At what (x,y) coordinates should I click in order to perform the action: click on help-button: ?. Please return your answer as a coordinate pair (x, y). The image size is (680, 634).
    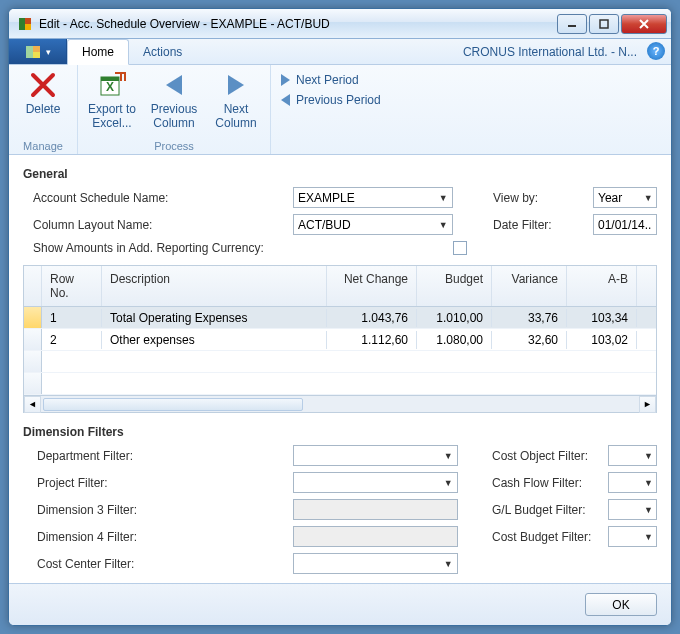
    Looking at the image, I should click on (656, 51).